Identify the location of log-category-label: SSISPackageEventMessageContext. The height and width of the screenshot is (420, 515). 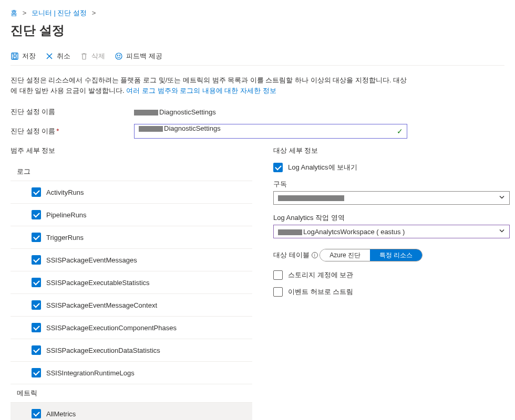
(102, 306).